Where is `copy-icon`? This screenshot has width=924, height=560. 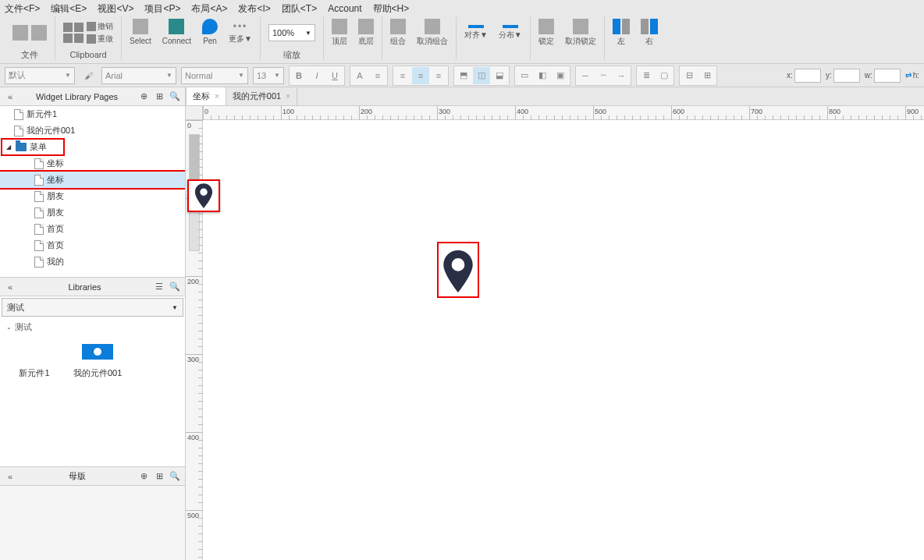 copy-icon is located at coordinates (79, 27).